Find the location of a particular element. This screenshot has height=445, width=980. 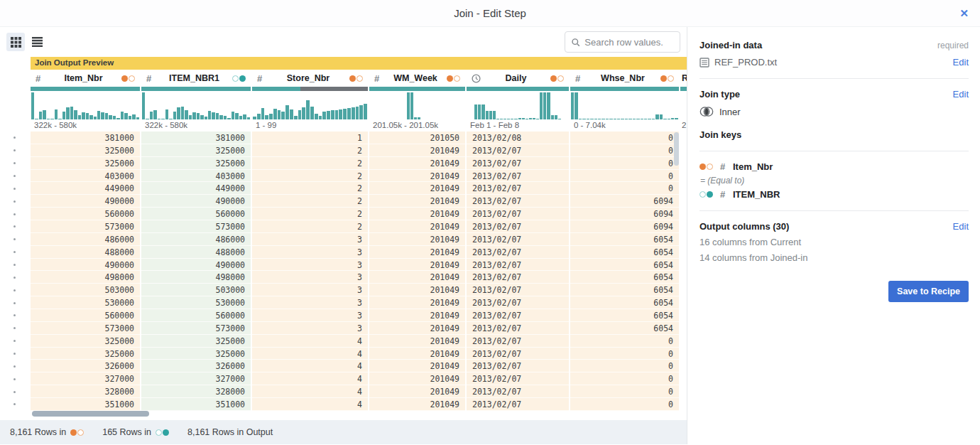

table-cell: 498000 is located at coordinates (85, 277).